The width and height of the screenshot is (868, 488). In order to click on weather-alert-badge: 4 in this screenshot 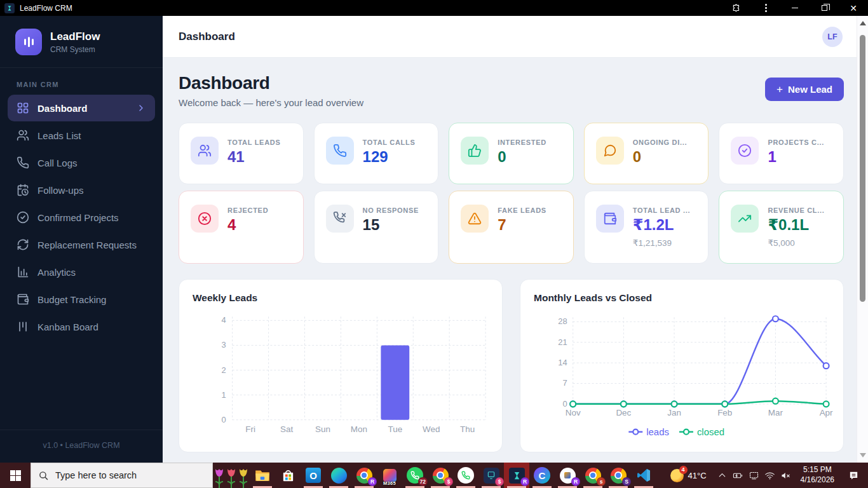, I will do `click(684, 470)`.